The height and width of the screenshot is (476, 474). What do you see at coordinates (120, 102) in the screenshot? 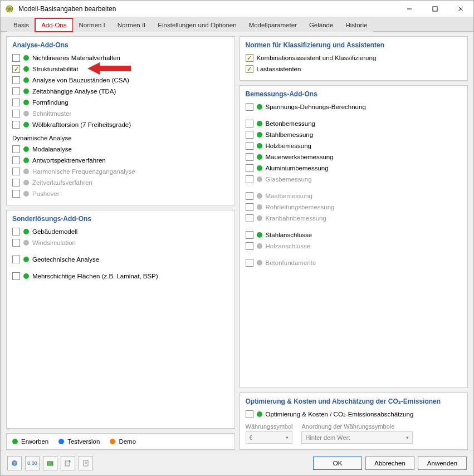
I see `option-formfindung: Formfindung` at bounding box center [120, 102].